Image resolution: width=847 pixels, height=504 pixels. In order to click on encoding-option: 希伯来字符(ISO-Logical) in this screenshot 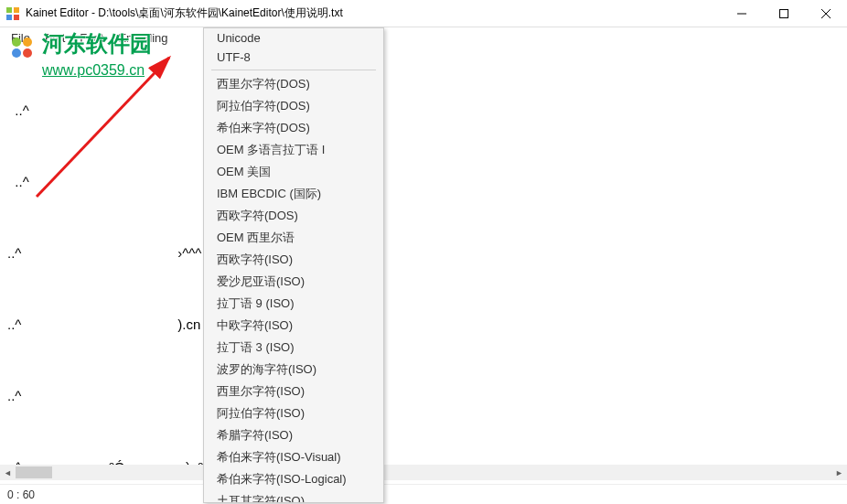, I will do `click(294, 479)`.